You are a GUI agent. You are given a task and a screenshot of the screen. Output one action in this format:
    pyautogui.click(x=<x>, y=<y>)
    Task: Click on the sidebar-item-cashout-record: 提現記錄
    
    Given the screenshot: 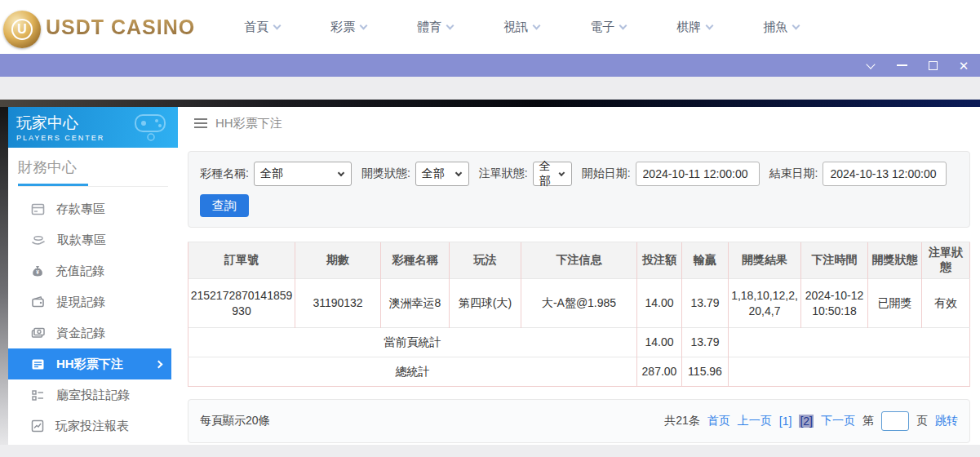 What is the action you would take?
    pyautogui.click(x=93, y=302)
    